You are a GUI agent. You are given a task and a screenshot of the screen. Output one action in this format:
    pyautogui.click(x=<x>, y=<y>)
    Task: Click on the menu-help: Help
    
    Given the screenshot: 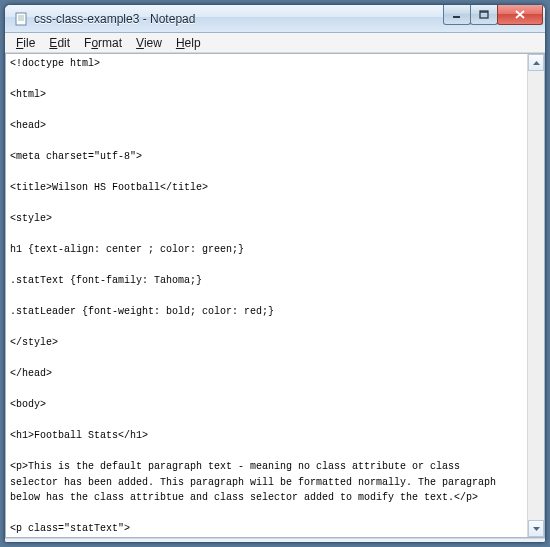 What is the action you would take?
    pyautogui.click(x=188, y=43)
    